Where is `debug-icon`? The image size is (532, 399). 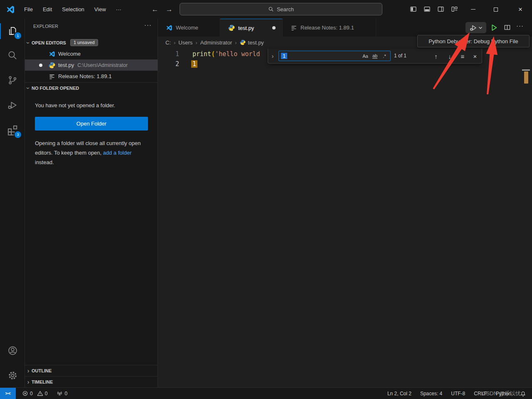 debug-icon is located at coordinates (12, 105).